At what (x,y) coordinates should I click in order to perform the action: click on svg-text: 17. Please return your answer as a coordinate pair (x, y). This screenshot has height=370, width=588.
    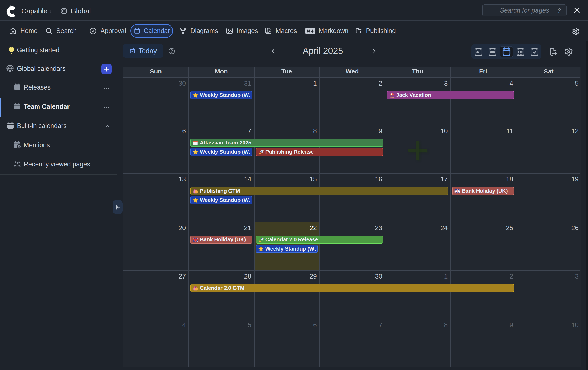
    Looking at the image, I should click on (196, 144).